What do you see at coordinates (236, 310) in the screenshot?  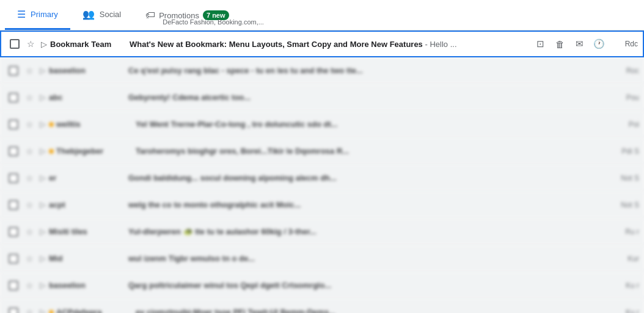 I see `subject-11: ev ciomztnuibi-Moer tsoe PFi Tewit-Ul Be…` at bounding box center [236, 310].